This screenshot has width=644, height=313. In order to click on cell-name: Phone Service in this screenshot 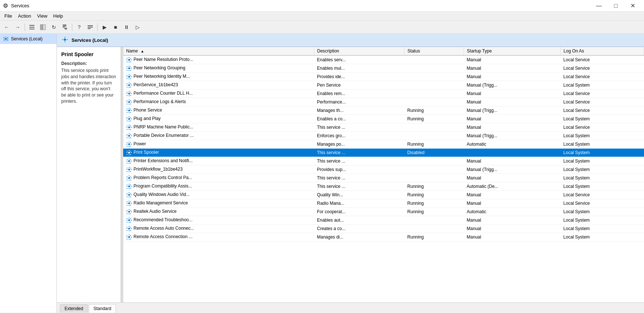, I will do `click(219, 111)`.